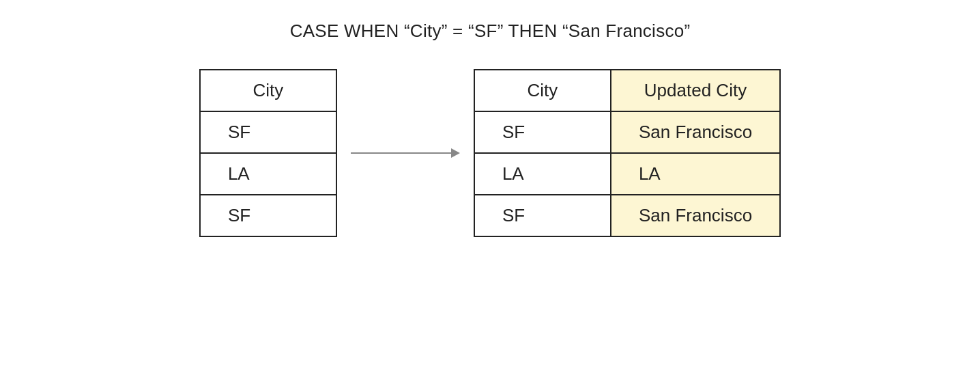 This screenshot has height=369, width=980. What do you see at coordinates (543, 90) in the screenshot?
I see `right-table-city-header: City` at bounding box center [543, 90].